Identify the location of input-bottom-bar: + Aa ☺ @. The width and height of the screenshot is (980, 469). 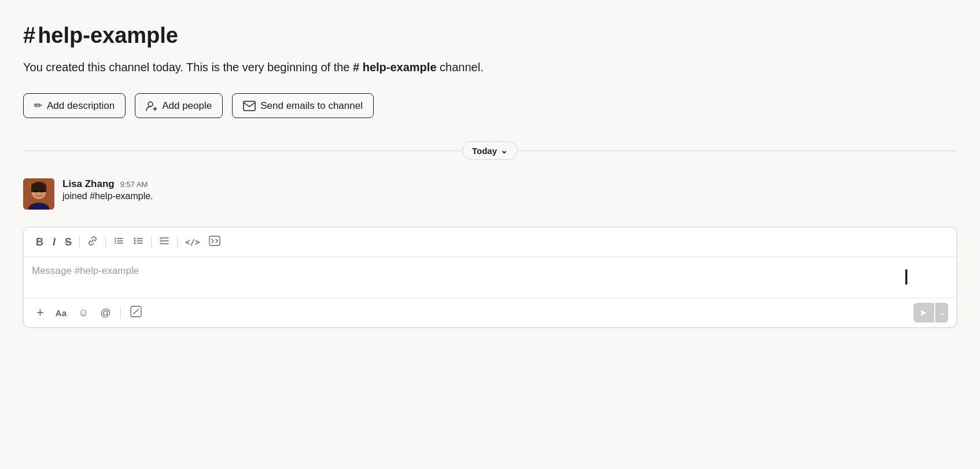
(490, 313).